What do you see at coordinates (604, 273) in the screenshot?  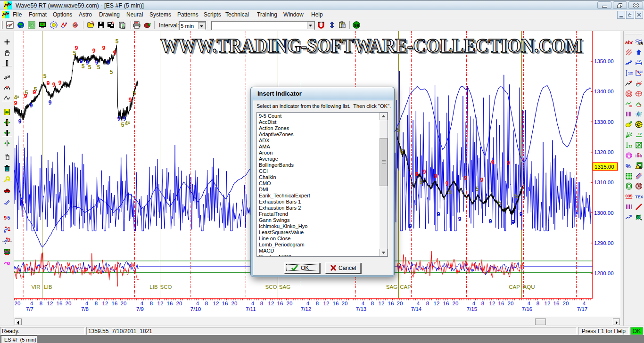 I see `svg-text: 1280.00` at bounding box center [604, 273].